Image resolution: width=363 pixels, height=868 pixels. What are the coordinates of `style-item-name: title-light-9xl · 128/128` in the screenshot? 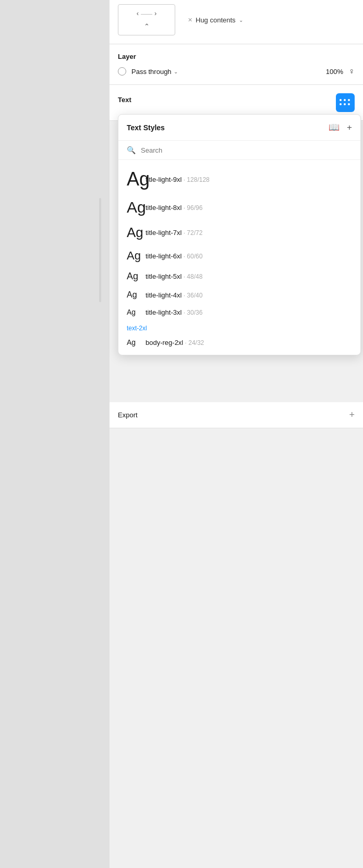 It's located at (177, 179).